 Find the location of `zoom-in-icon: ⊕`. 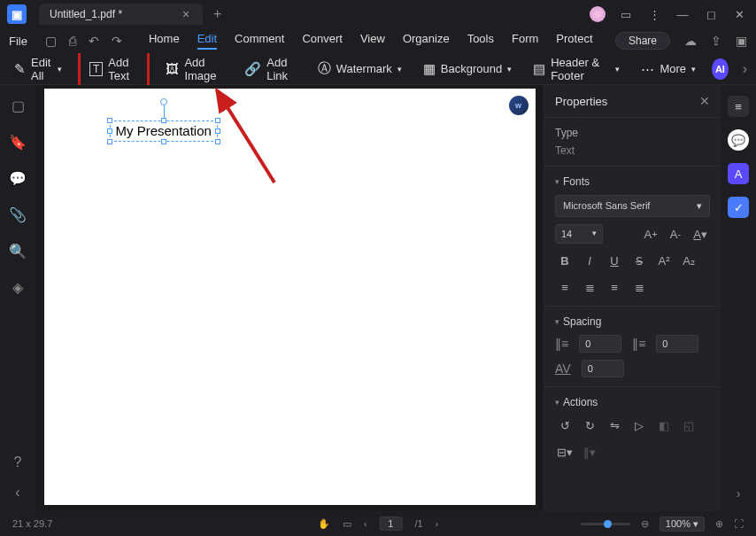

zoom-in-icon: ⊕ is located at coordinates (719, 524).